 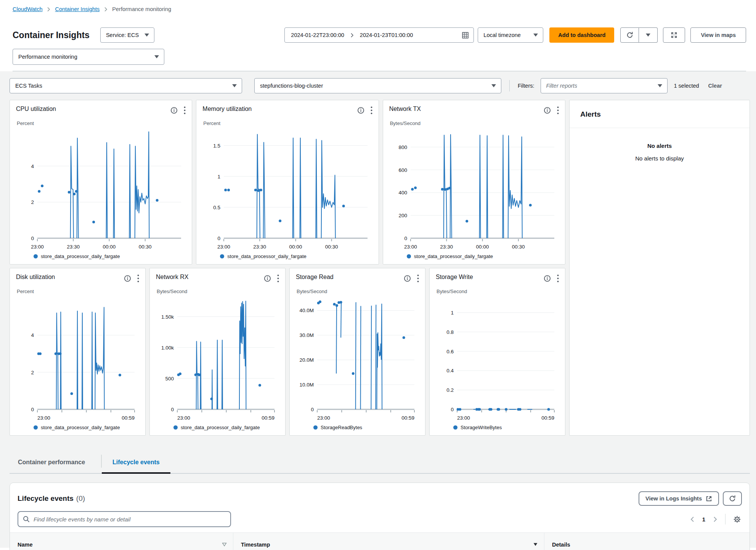 I want to click on column-header-name: Name, so click(x=122, y=541).